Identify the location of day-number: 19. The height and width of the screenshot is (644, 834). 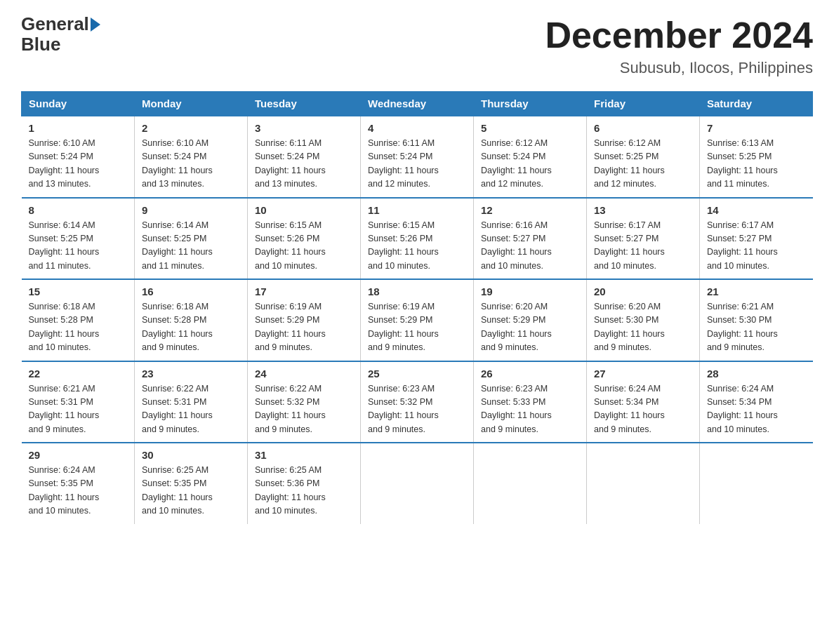
(530, 292).